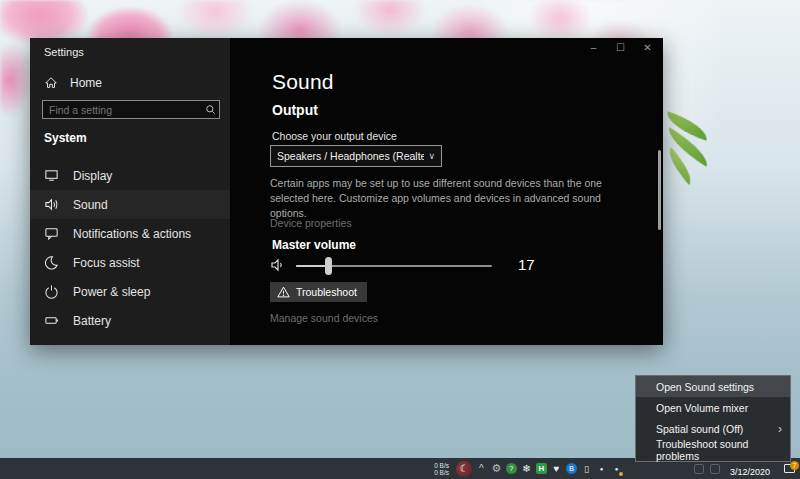 The width and height of the screenshot is (800, 479). I want to click on search-input, so click(122, 110).